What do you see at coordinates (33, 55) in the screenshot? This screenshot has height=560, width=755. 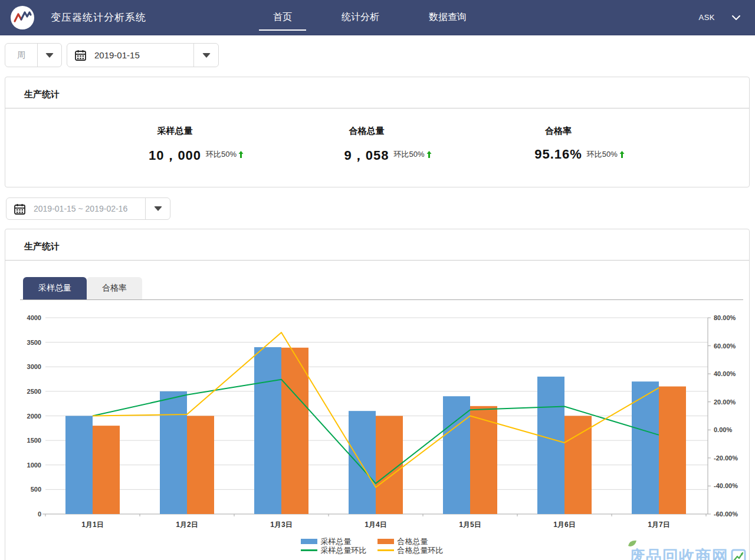 I see `period-select: 周` at bounding box center [33, 55].